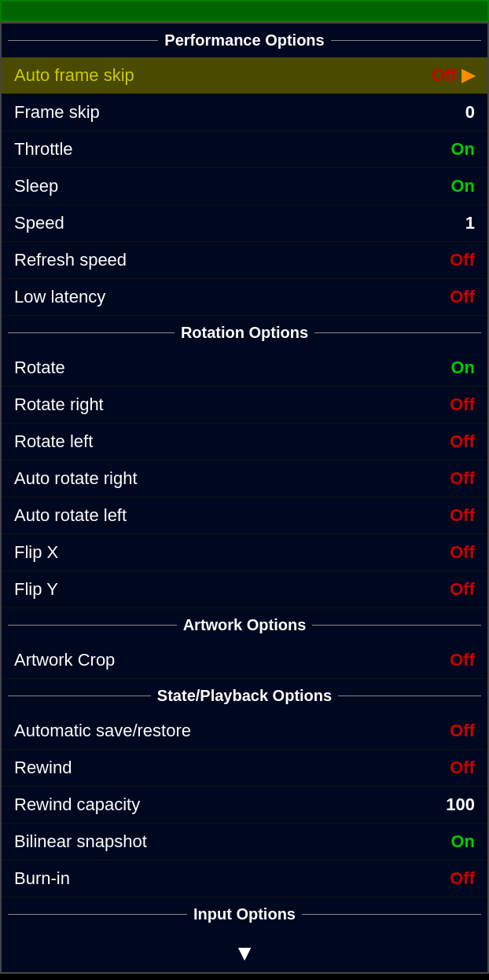 The height and width of the screenshot is (980, 489). What do you see at coordinates (60, 297) in the screenshot?
I see `label-low-latency: Low latency` at bounding box center [60, 297].